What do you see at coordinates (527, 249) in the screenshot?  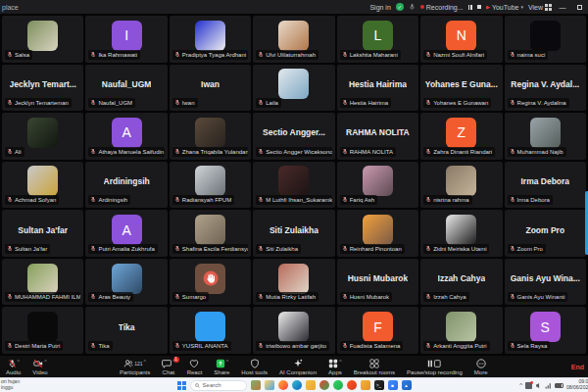 I see `participant-name-label: Zoom Pro` at bounding box center [527, 249].